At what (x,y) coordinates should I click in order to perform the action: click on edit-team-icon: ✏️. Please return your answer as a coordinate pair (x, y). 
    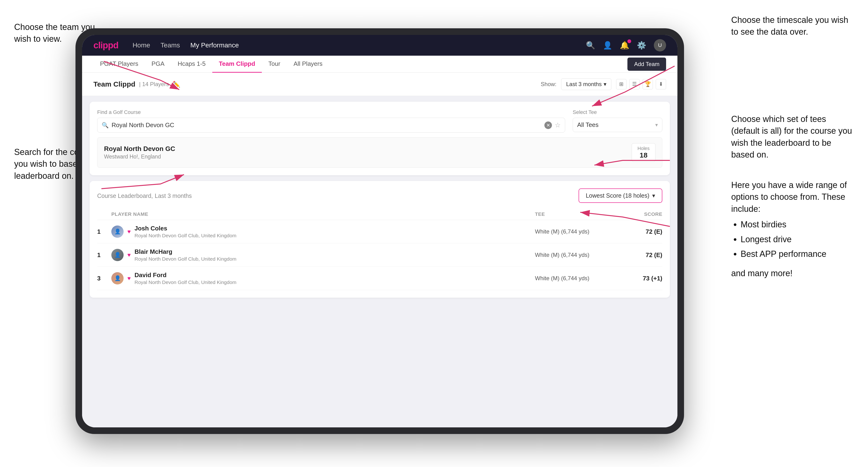
    Looking at the image, I should click on (177, 84).